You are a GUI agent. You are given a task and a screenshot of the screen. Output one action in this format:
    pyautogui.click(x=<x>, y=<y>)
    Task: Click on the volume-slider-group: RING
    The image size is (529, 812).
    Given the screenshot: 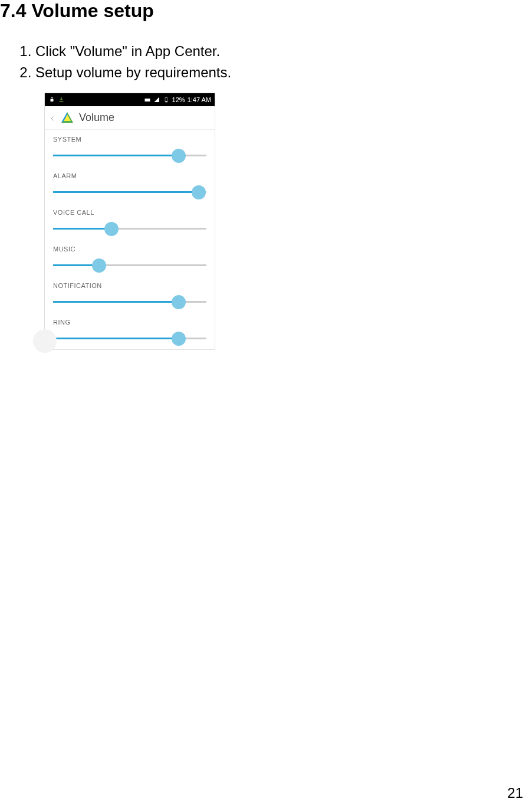 What is the action you would take?
    pyautogui.click(x=130, y=331)
    